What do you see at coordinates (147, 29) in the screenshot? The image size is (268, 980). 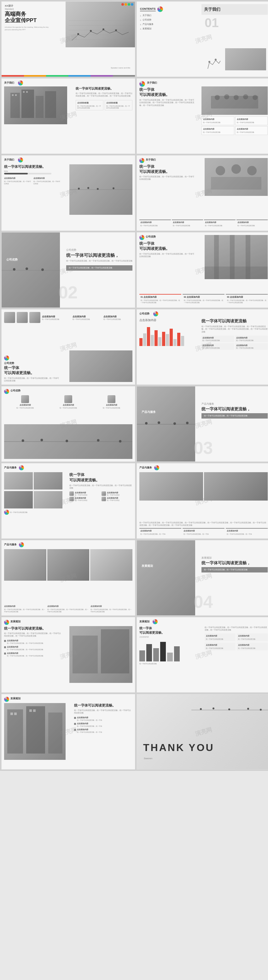 I see `menu-item-4: 发展规划` at bounding box center [147, 29].